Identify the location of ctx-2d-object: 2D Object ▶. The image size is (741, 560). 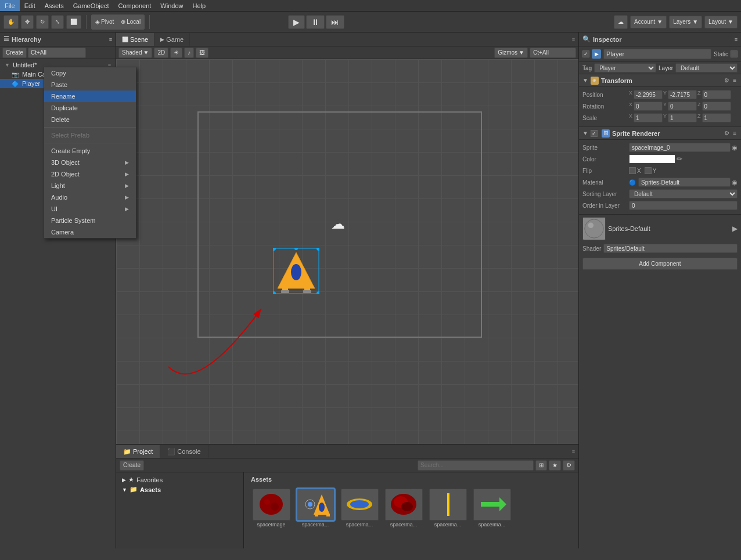
(90, 174).